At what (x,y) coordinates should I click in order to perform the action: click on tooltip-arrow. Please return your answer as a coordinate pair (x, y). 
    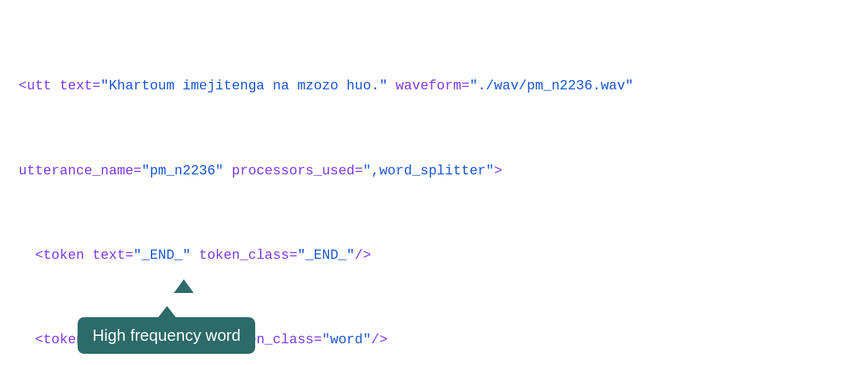
    Looking at the image, I should click on (184, 286).